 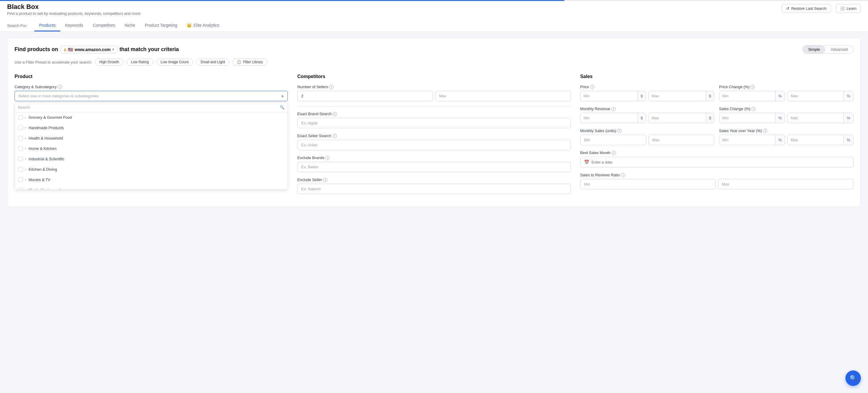 What do you see at coordinates (747, 140) in the screenshot?
I see `sales-yoy-min-input` at bounding box center [747, 140].